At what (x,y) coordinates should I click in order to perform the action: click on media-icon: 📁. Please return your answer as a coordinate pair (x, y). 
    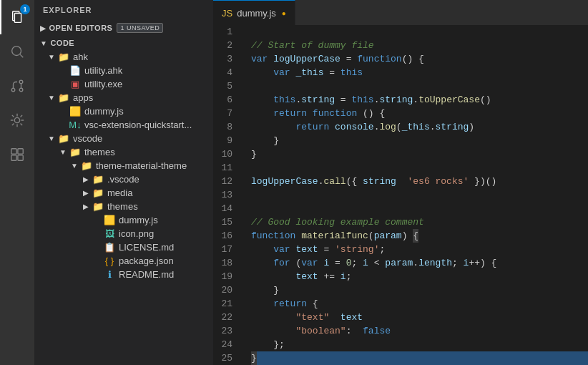
    Looking at the image, I should click on (98, 193).